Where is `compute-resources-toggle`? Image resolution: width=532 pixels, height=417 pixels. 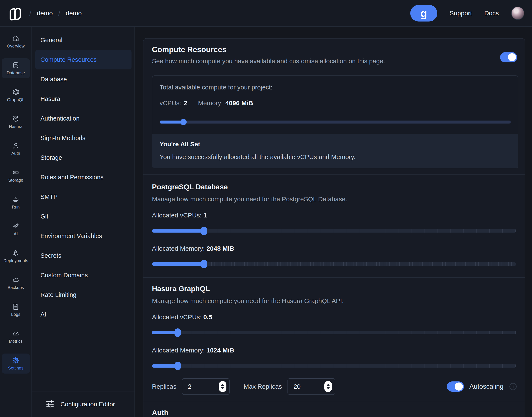
compute-resources-toggle is located at coordinates (509, 57).